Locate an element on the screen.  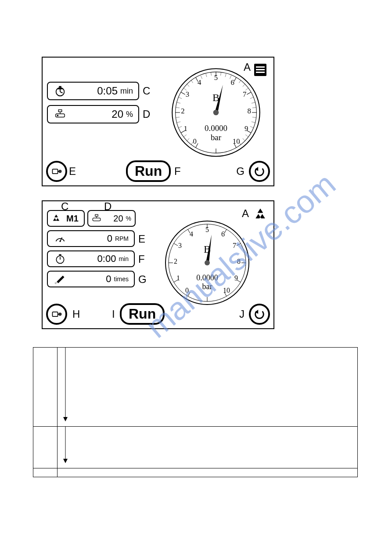
gauge-reading-2: 0.0000 is located at coordinates (207, 278).